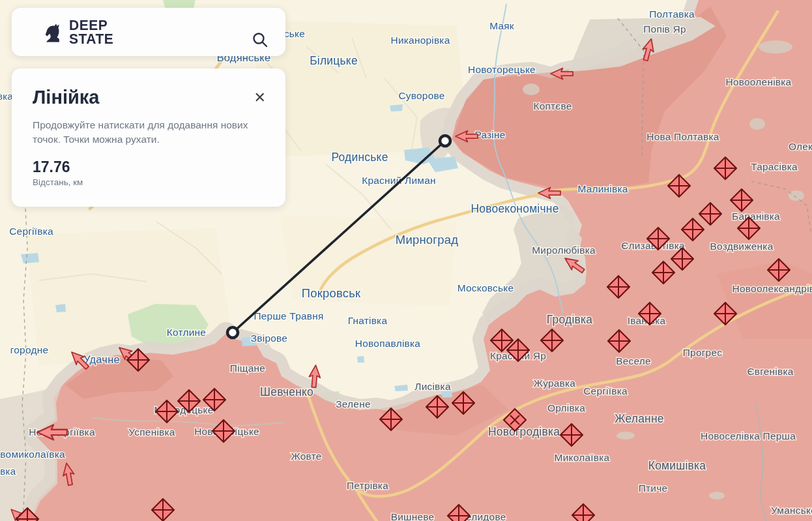  What do you see at coordinates (33, 454) in the screenshot?
I see `map-label: Новомиколаївка` at bounding box center [33, 454].